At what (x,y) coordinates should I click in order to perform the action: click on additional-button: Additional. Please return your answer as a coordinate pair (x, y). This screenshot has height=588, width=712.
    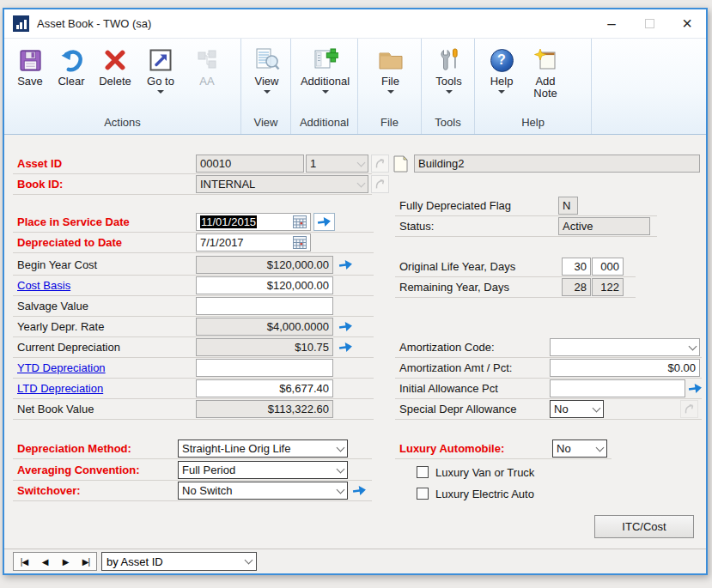
    Looking at the image, I should click on (325, 69).